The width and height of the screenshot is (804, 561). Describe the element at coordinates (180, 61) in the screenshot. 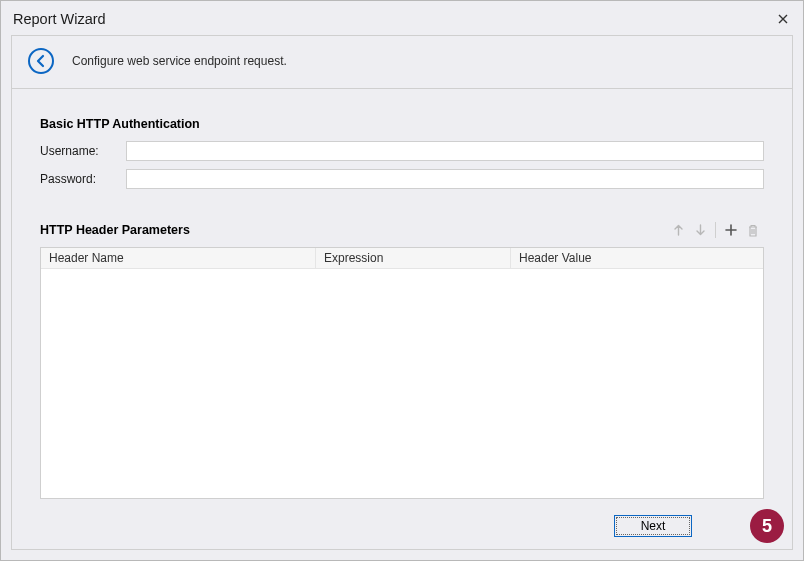

I see `banner-text: Configure web service endpoint request.` at that location.